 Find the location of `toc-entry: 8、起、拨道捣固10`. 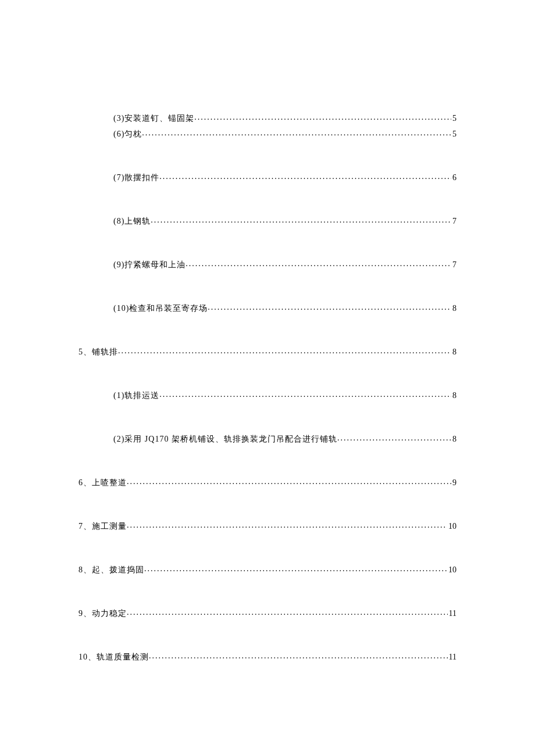

toc-entry: 8、起、拨道捣固10 is located at coordinates (268, 569).